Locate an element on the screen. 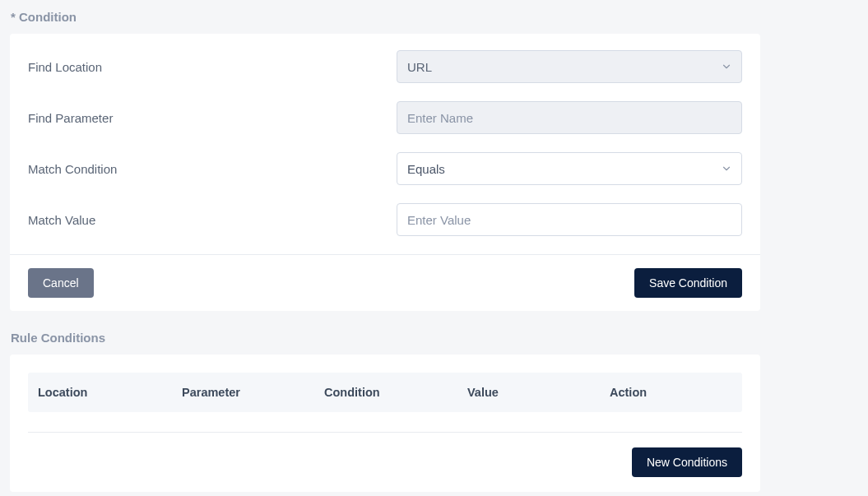 The image size is (868, 496). select-match-condition: Equals is located at coordinates (569, 169).